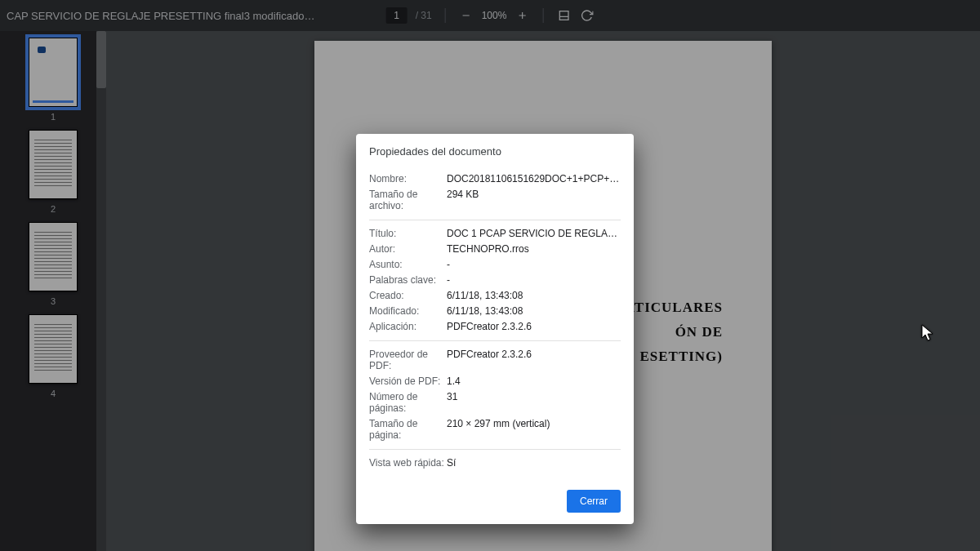  I want to click on property-row: Modificado:6/11/18, 13:43:08, so click(495, 310).